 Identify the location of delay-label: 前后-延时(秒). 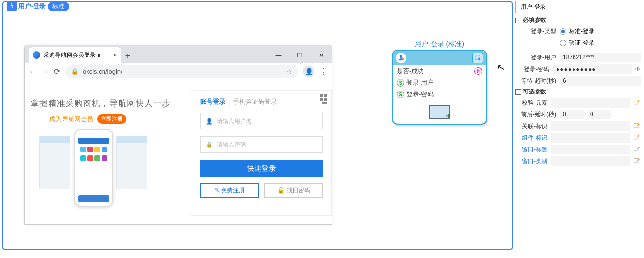
(538, 115).